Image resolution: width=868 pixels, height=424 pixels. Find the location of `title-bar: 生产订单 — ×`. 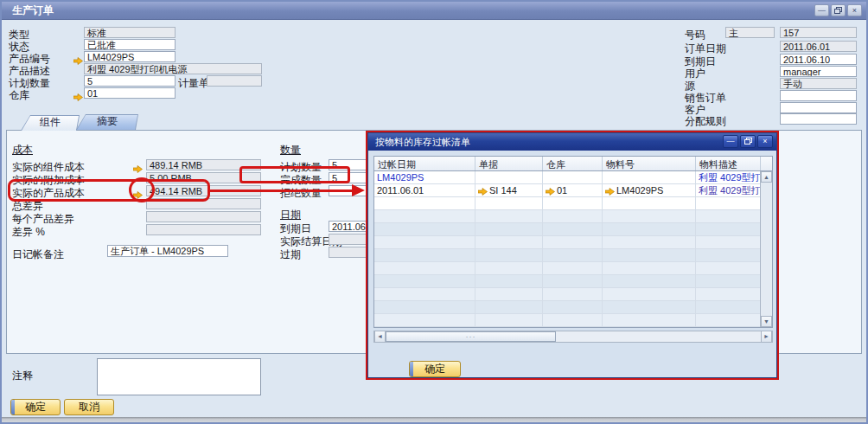

title-bar: 生产订单 — × is located at coordinates (434, 10).